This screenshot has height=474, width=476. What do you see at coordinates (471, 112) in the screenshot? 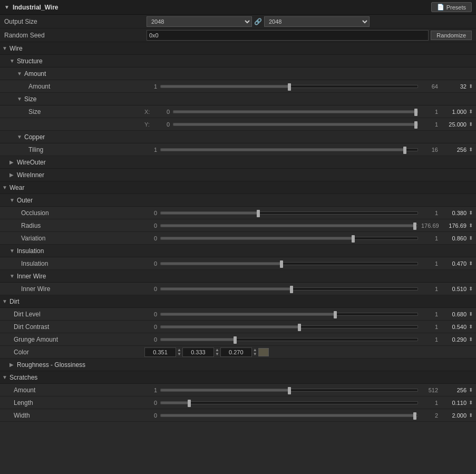
I see `sizex-spinner: ⬍` at bounding box center [471, 112].